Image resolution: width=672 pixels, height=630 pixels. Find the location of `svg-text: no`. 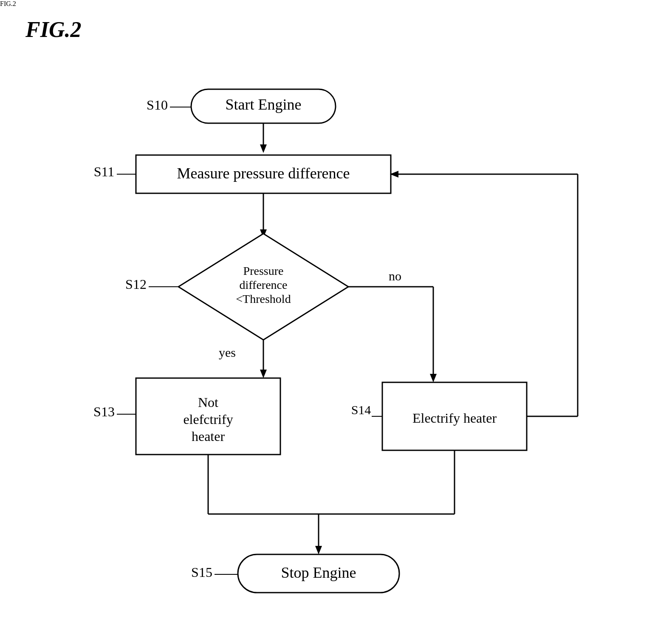

svg-text: no is located at coordinates (395, 276).